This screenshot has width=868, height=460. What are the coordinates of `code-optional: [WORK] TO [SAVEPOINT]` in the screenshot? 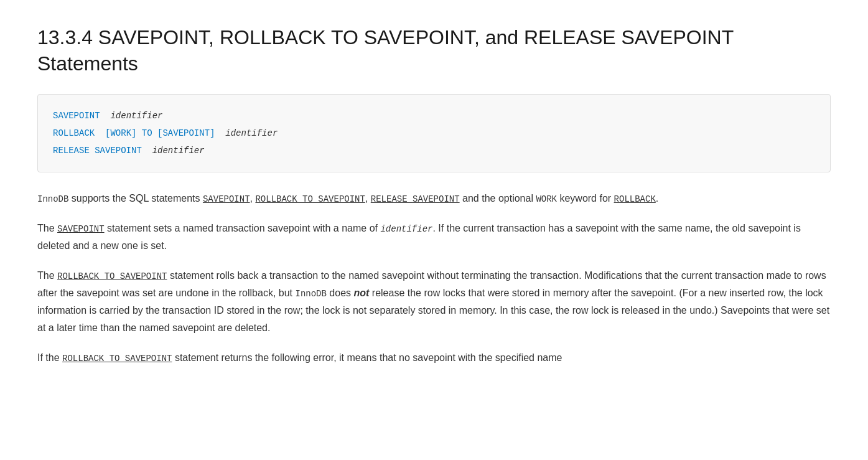 It's located at (160, 133).